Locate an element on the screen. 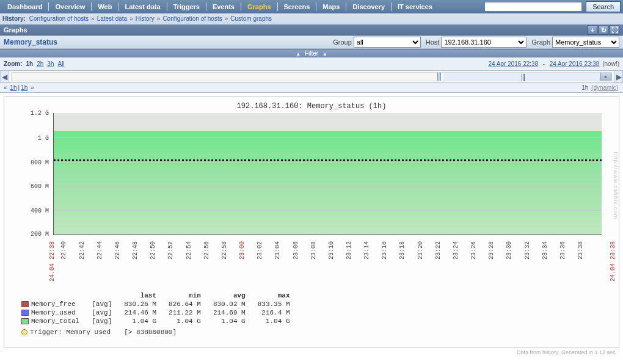 This screenshot has width=623, height=364. graph-select: Memory_status is located at coordinates (586, 42).